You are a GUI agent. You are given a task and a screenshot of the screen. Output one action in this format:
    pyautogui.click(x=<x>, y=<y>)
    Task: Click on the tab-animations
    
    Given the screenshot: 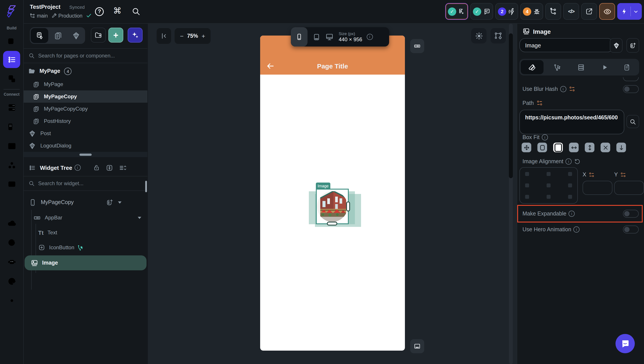 What is the action you would take?
    pyautogui.click(x=604, y=67)
    